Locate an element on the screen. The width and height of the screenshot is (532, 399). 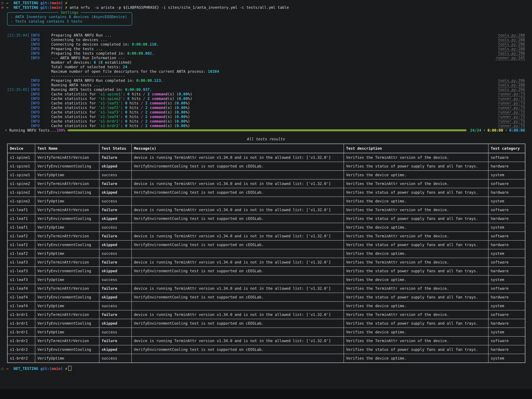
table-row: s1-leaf3VerifyTerminAttrVersionfailurede… is located at coordinates (266, 262).